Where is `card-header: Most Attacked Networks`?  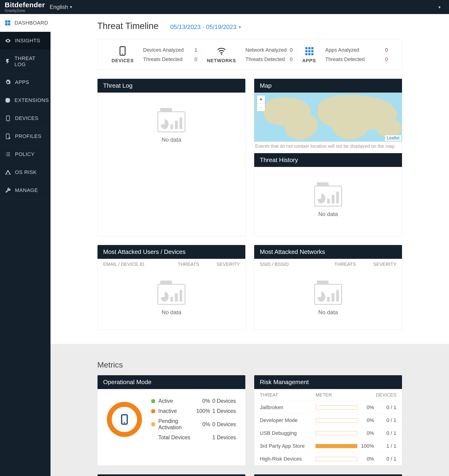
card-header: Most Attacked Networks is located at coordinates (328, 252).